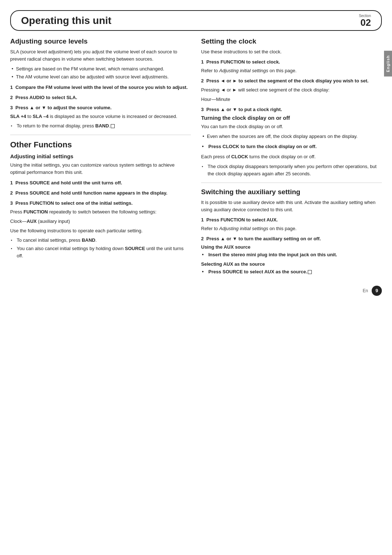  I want to click on divider, so click(101, 135).